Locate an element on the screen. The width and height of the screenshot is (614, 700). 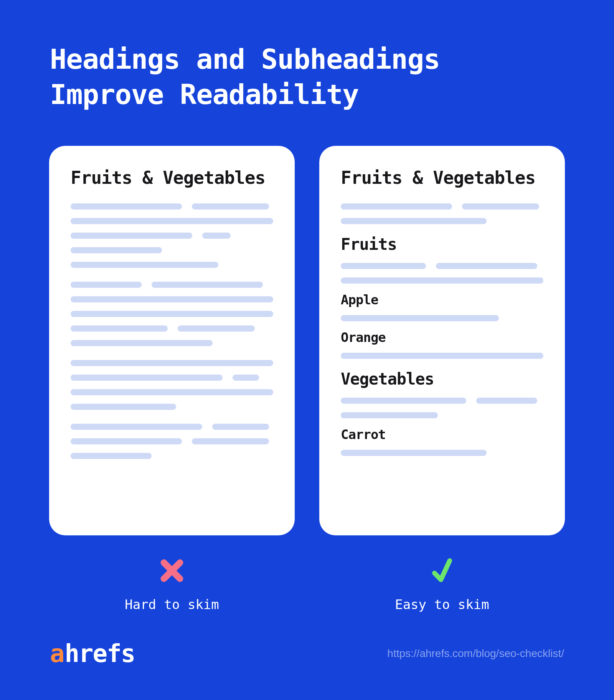
title-line-2: Improve Readability is located at coordinates (245, 94).